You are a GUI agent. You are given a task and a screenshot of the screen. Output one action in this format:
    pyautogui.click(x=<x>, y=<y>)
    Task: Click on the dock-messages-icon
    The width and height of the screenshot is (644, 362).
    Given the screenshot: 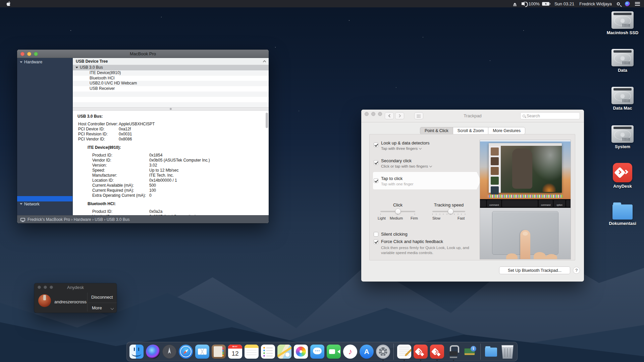 What is the action you would take?
    pyautogui.click(x=317, y=352)
    